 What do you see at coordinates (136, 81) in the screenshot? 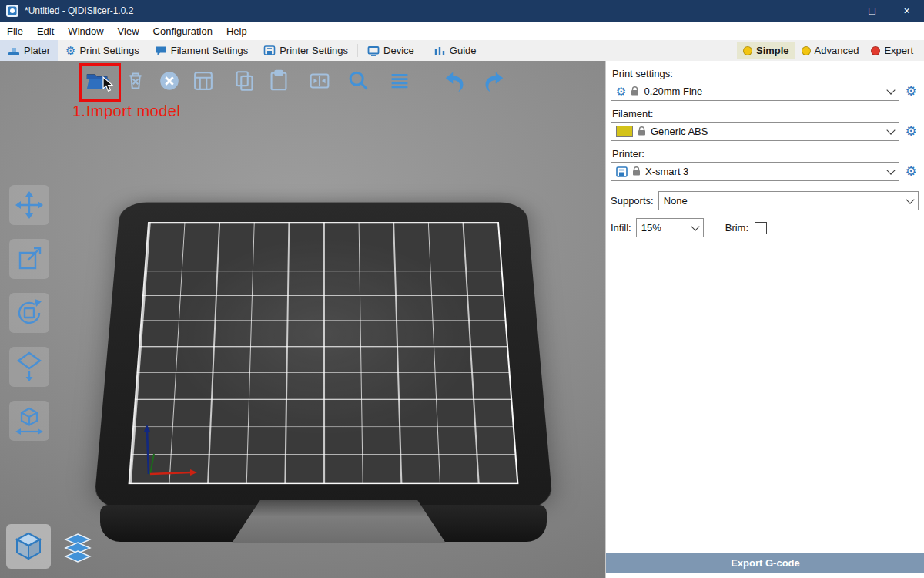
I see `delete-button` at bounding box center [136, 81].